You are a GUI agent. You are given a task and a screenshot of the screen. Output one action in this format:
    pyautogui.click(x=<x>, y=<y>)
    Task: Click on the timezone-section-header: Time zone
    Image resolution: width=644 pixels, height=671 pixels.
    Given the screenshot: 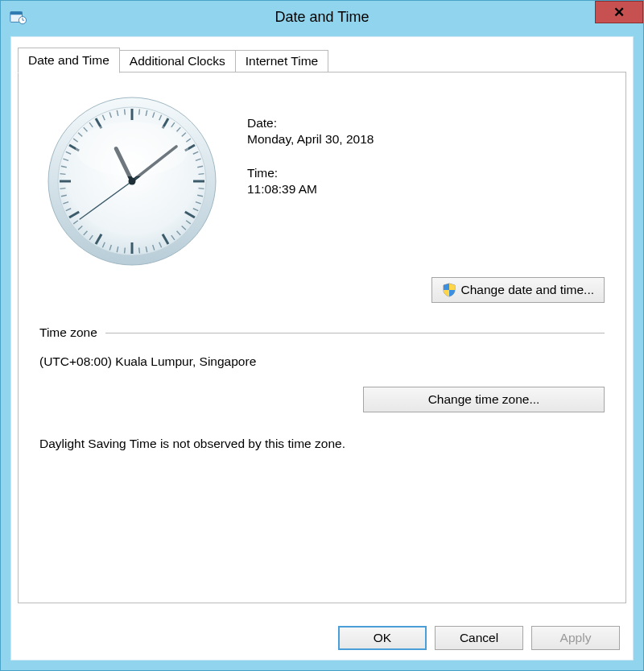 What is the action you would take?
    pyautogui.click(x=322, y=333)
    